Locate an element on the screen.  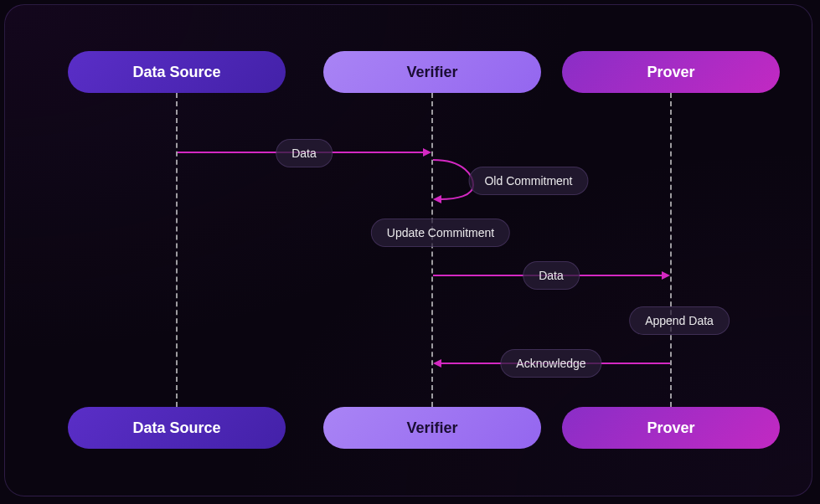
lifeline-data-source is located at coordinates (177, 249).